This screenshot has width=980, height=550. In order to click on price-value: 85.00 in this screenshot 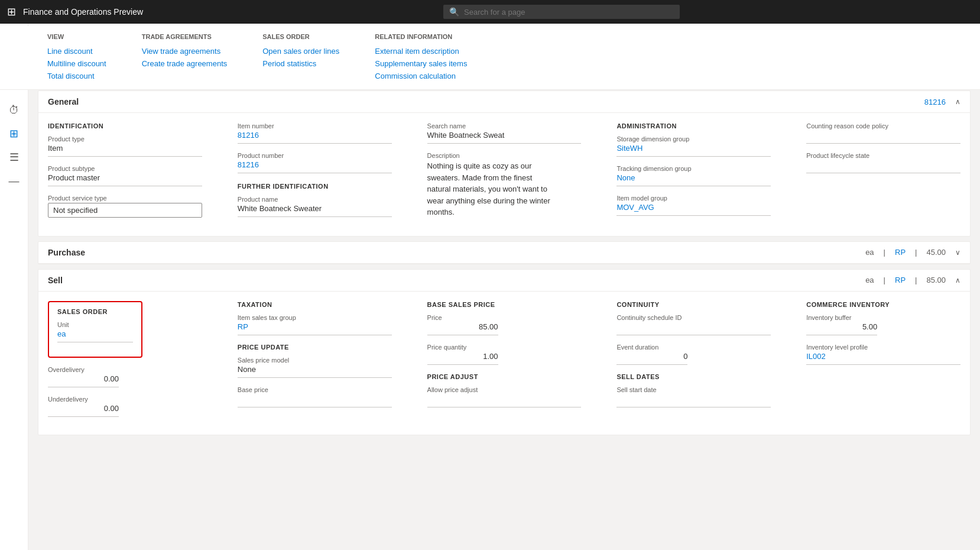, I will do `click(463, 329)`.